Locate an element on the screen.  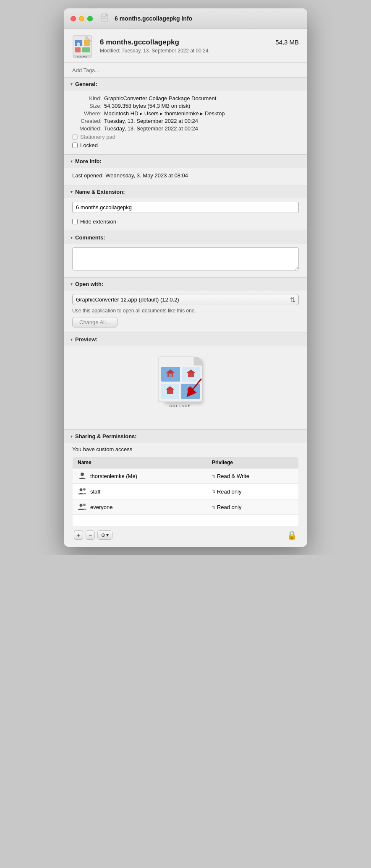
action-chevron: ▾ is located at coordinates (107, 535).